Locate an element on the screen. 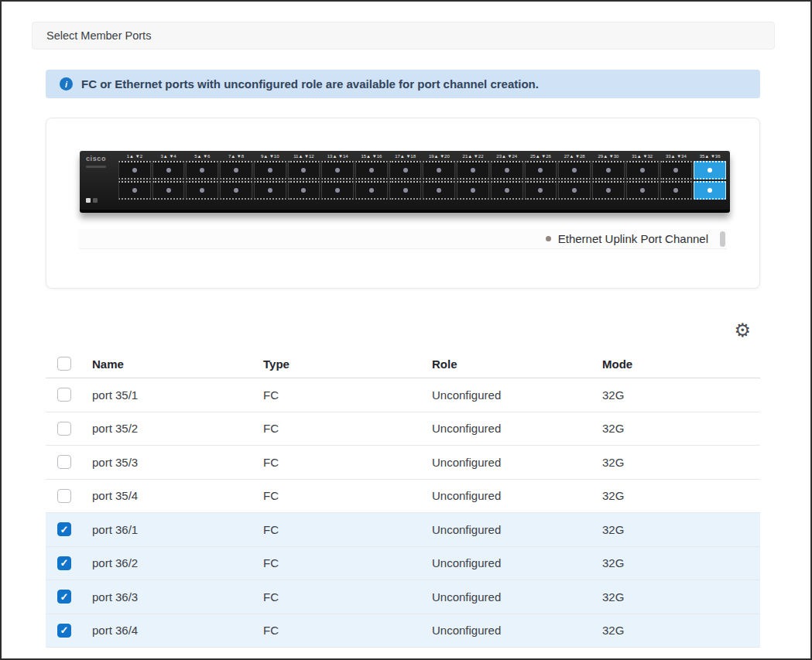  table-row: port 36/4FCUnconfigured32G is located at coordinates (403, 631).